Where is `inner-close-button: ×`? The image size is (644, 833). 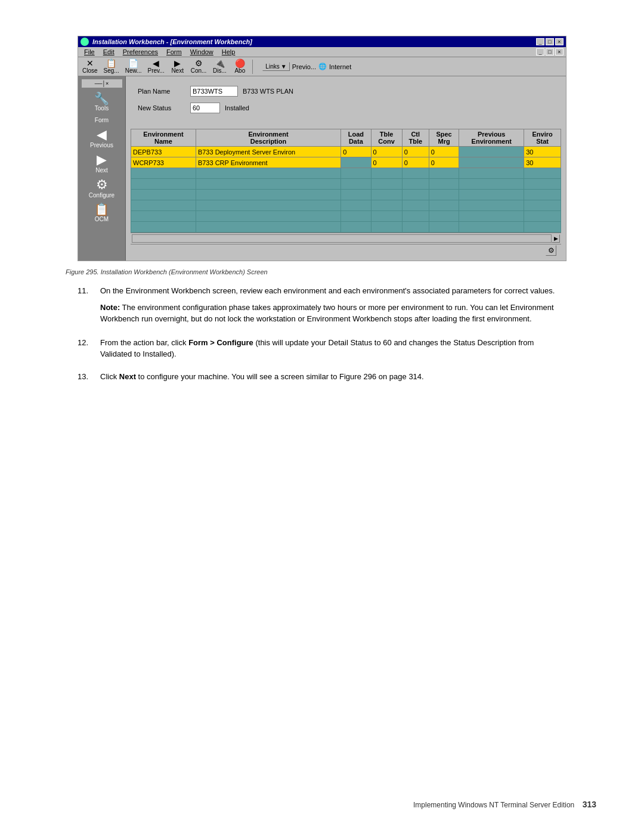
inner-close-button: × is located at coordinates (559, 52).